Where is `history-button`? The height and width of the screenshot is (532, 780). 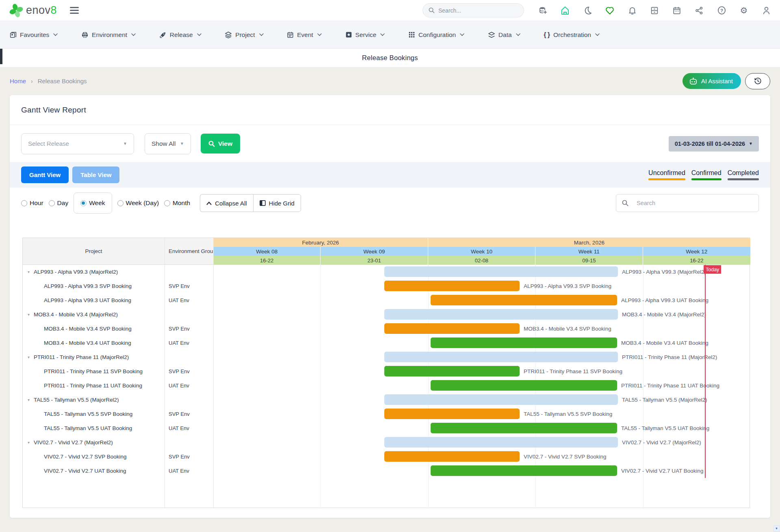
history-button is located at coordinates (758, 81).